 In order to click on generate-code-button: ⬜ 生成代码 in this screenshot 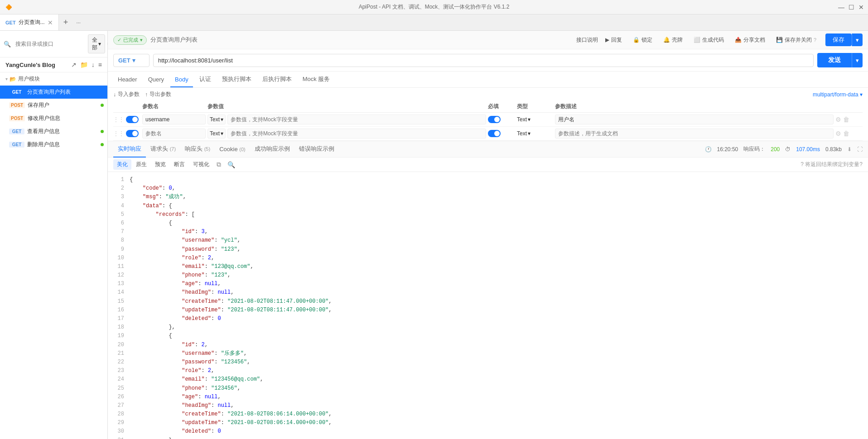, I will do `click(709, 40)`.